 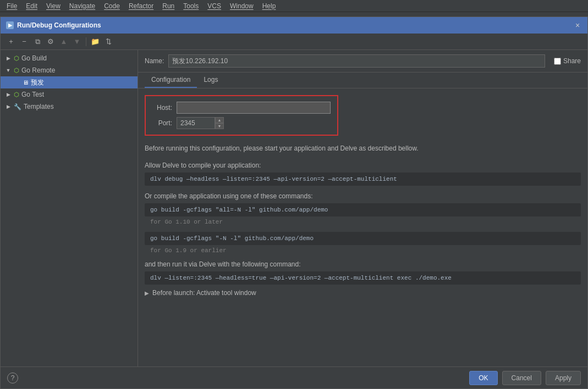 I want to click on share-checkbox, so click(x=558, y=62).